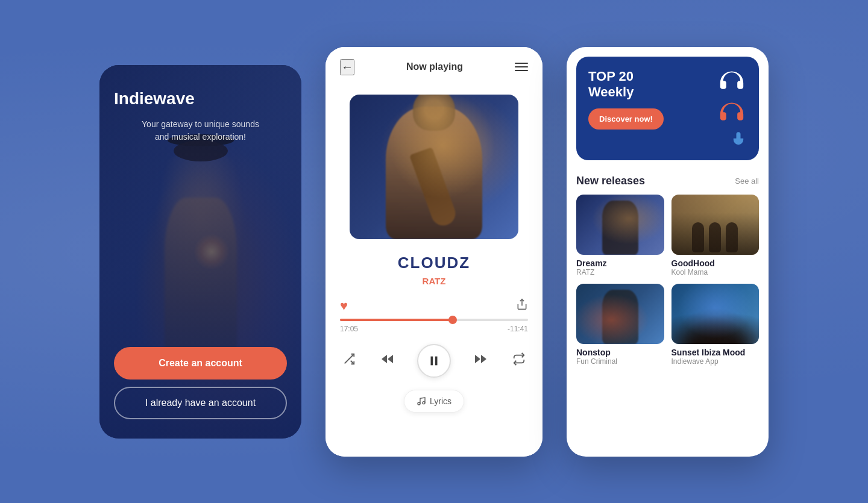 Image resolution: width=868 pixels, height=503 pixels. What do you see at coordinates (747, 181) in the screenshot?
I see `see-all-button: See all` at bounding box center [747, 181].